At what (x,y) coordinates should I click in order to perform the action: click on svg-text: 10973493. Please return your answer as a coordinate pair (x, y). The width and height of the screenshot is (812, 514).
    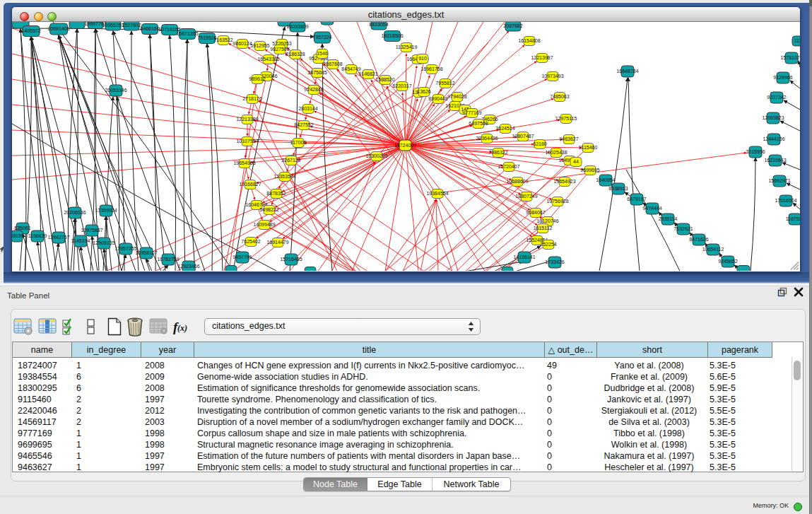
    Looking at the image, I should click on (553, 76).